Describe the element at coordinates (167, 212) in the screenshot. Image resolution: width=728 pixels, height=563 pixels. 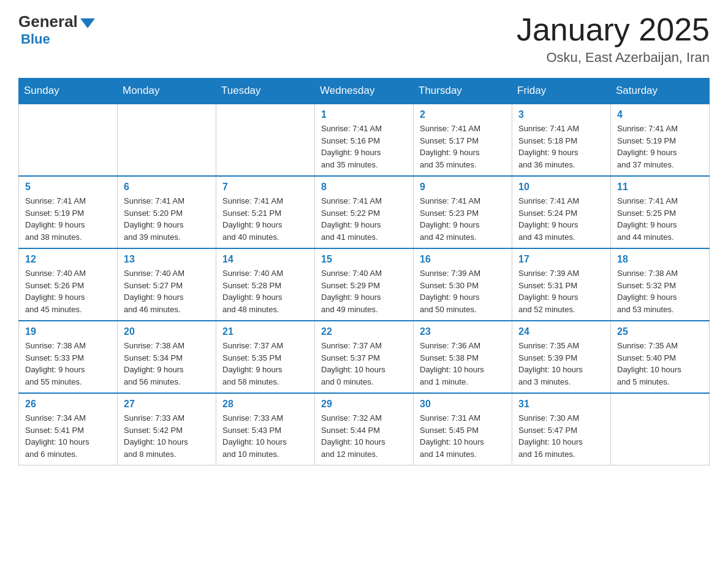
I see `calendar-cell: 6Sunrise: 7:41 AM Sunset: 5:20 PM Daylig…` at that location.